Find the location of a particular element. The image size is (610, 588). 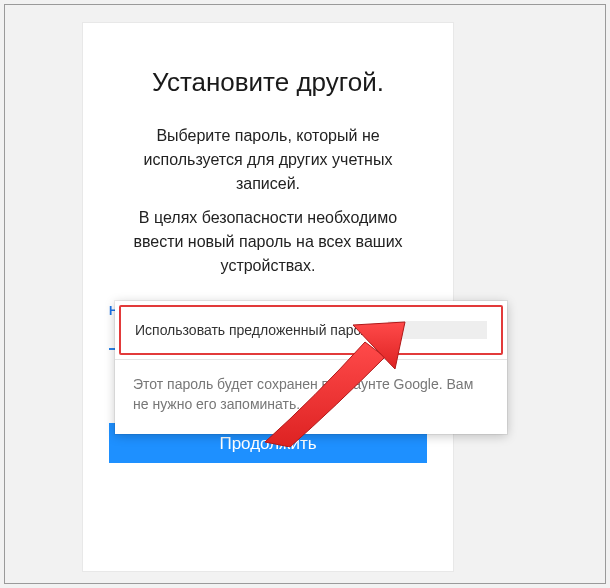

use-suggested-password-label: Использовать предложенный пароль is located at coordinates (256, 330).